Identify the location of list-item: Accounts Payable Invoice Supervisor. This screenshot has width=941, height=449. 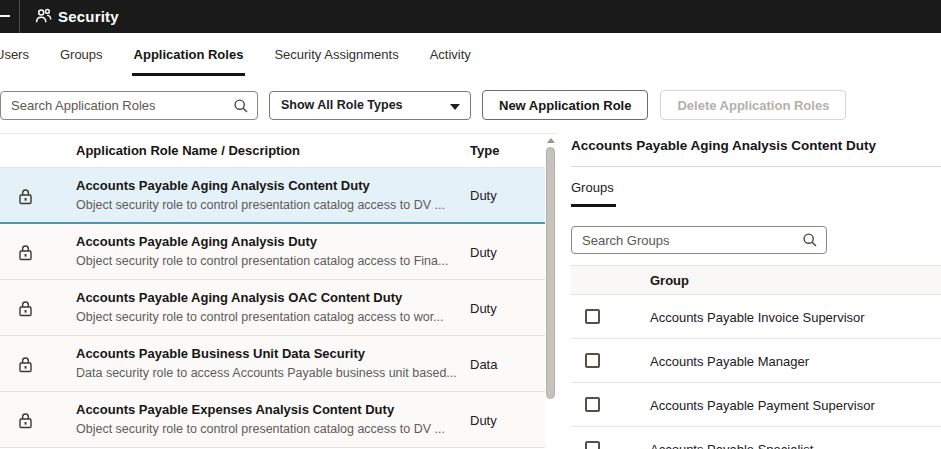
(756, 317).